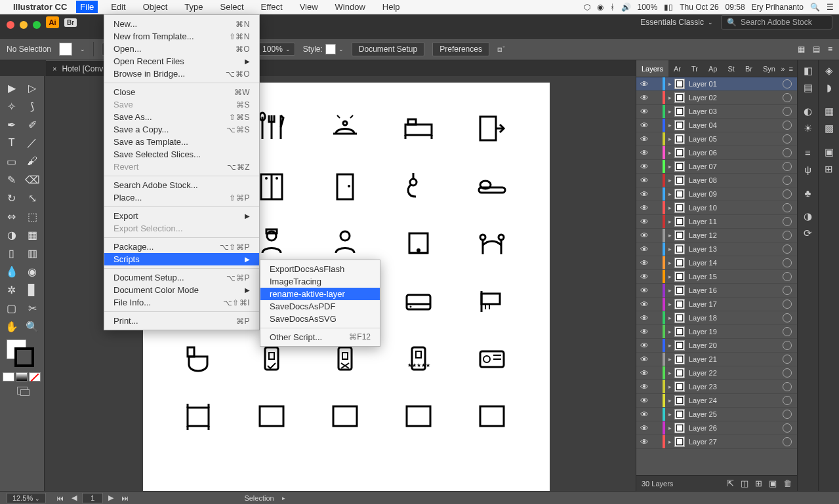  I want to click on menu-item-open-recent-files: Open Recent Files▶, so click(182, 62).